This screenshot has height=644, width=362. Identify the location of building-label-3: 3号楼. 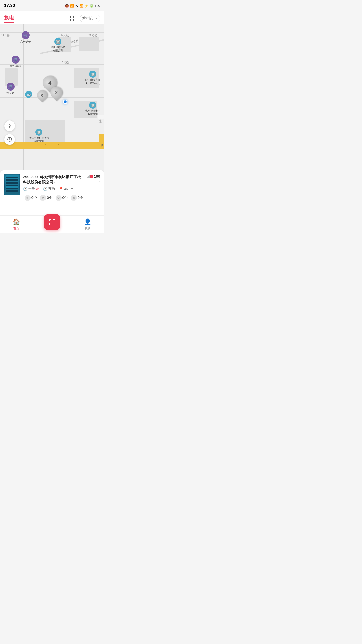
(65, 62).